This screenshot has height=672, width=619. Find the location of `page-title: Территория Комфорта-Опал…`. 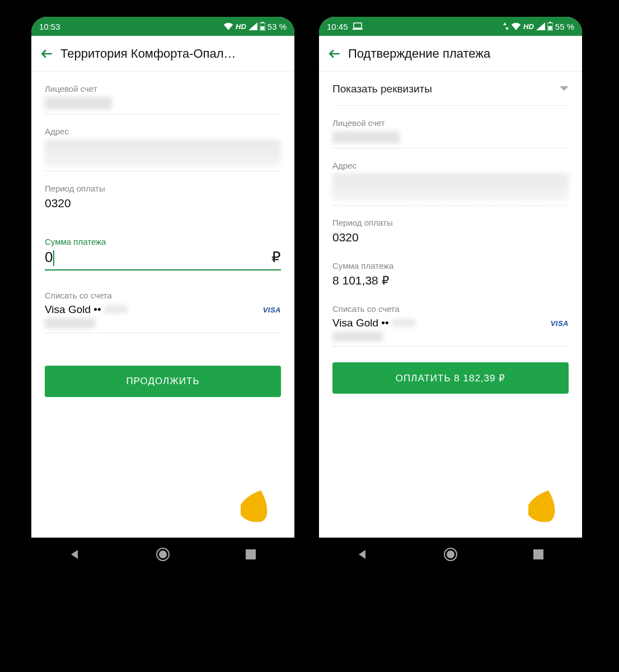

page-title: Территория Комфорта-Опал… is located at coordinates (174, 54).